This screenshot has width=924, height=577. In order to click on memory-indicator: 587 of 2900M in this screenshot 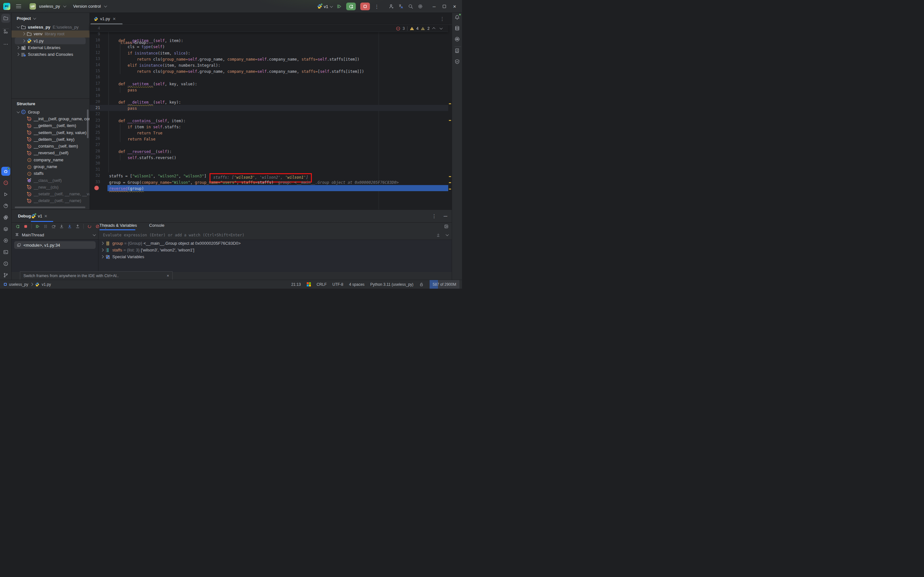, I will do `click(445, 285)`.